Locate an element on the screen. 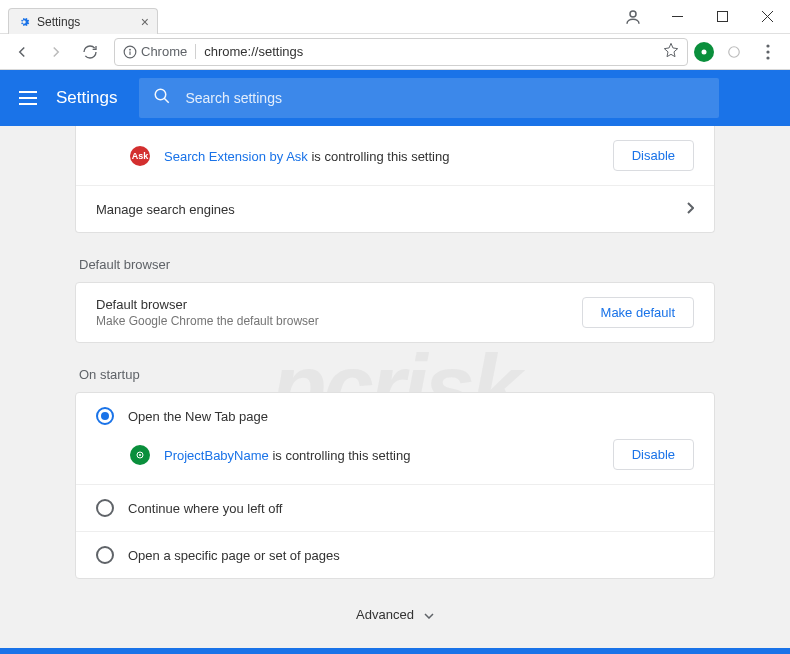 This screenshot has height=654, width=790. bottom-accent-bar is located at coordinates (395, 651).